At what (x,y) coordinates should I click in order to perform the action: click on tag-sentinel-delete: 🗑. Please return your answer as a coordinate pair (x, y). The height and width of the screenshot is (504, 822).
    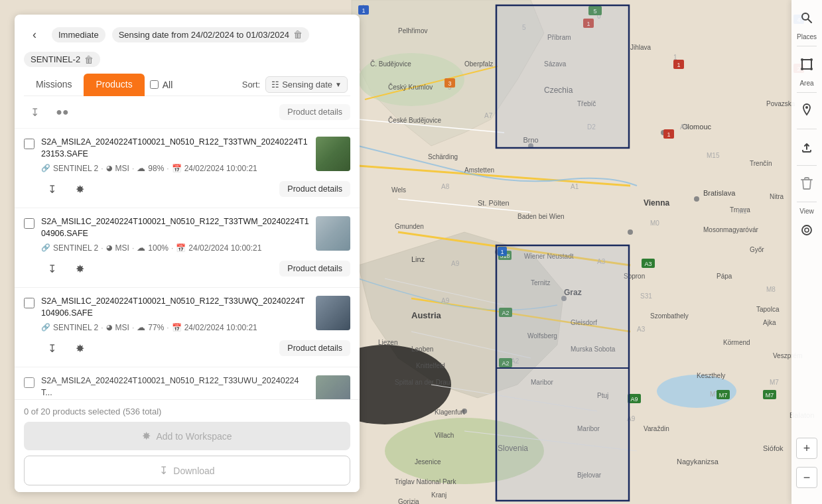
    Looking at the image, I should click on (89, 60).